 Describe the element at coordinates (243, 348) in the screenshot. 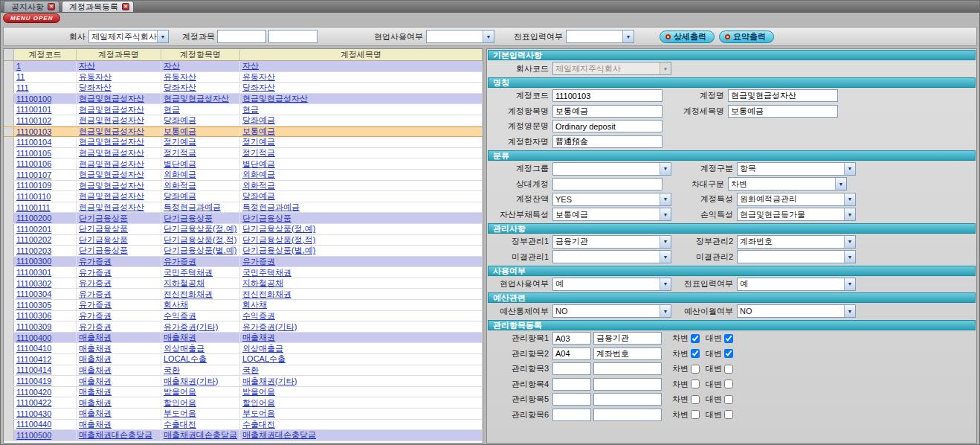

I see `table-row: 11100410매출채권외상매출금외상매출금` at that location.